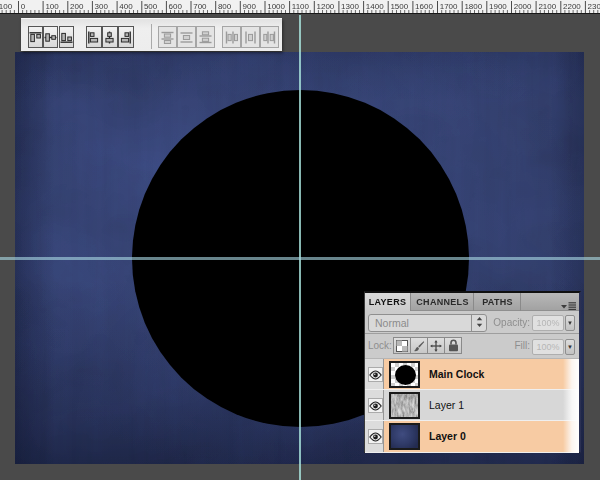 This screenshot has height=480, width=600. I want to click on svg-text: 1700, so click(449, 6).